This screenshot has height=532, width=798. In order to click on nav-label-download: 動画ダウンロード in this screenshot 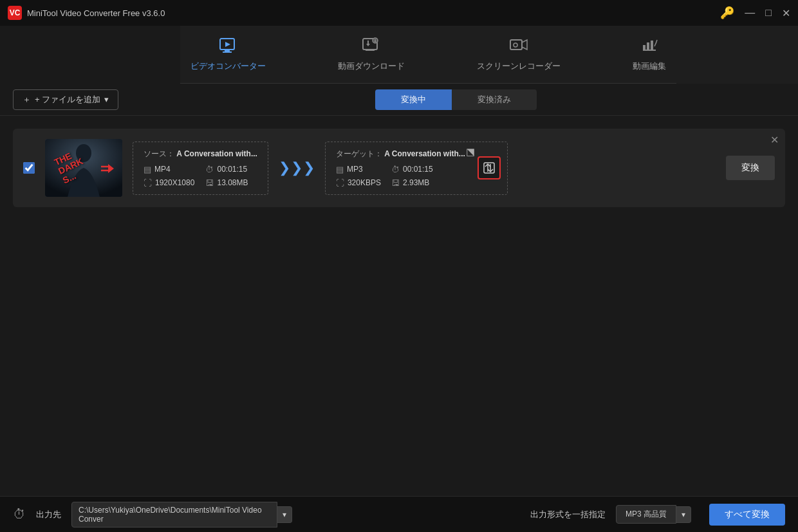, I will do `click(371, 66)`.